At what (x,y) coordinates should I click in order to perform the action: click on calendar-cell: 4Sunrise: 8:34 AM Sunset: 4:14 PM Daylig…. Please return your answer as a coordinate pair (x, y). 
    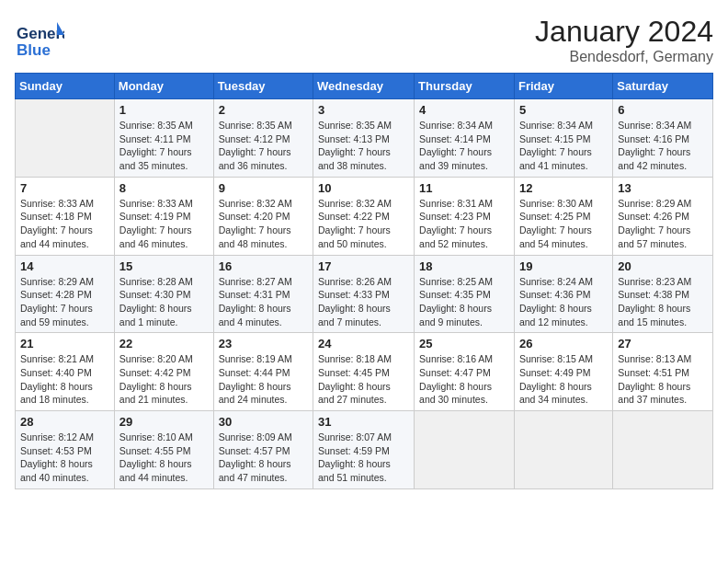
    Looking at the image, I should click on (465, 138).